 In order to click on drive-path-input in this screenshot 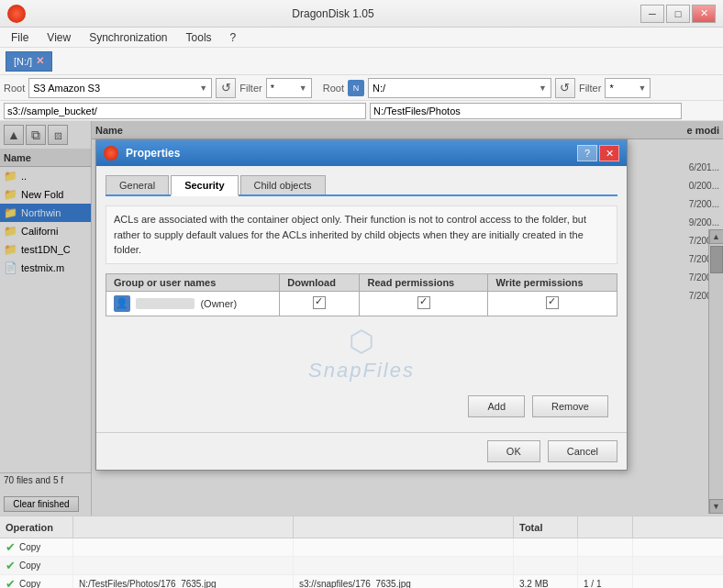, I will do `click(526, 111)`.